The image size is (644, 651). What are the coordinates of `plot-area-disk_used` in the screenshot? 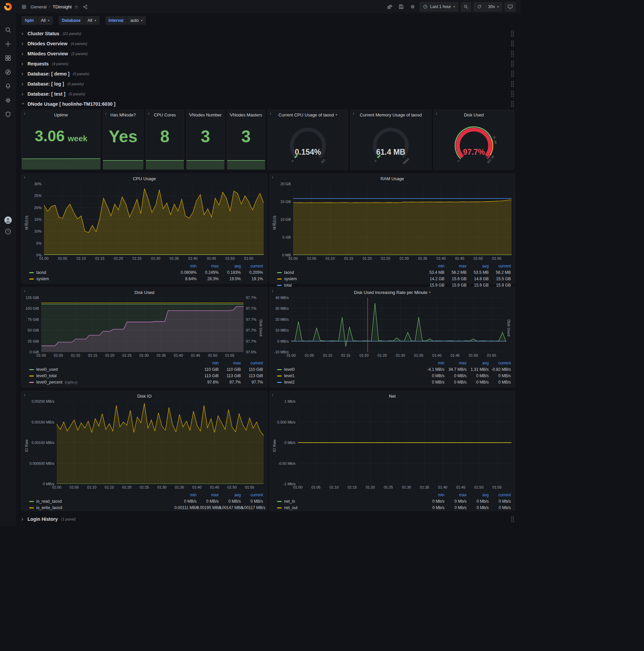 It's located at (142, 325).